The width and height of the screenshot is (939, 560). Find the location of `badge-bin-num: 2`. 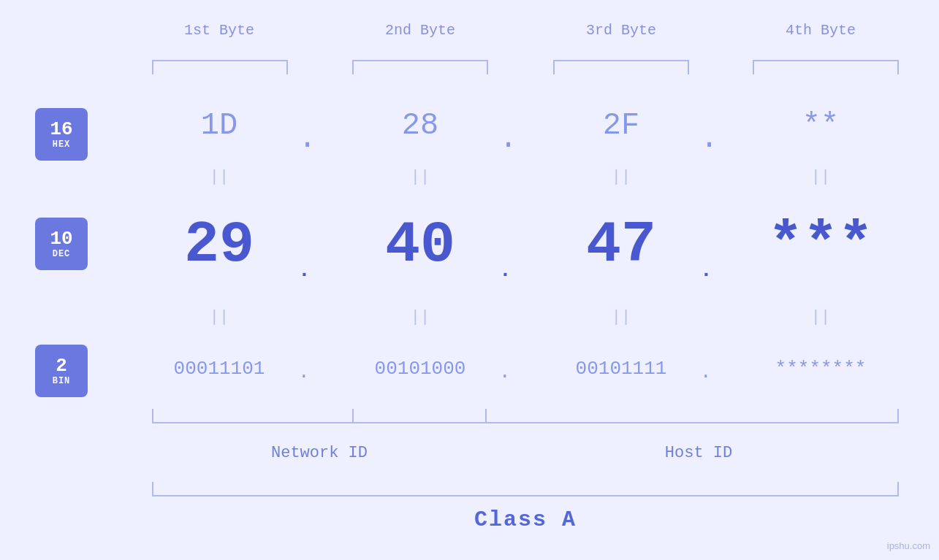

badge-bin-num: 2 is located at coordinates (61, 367).